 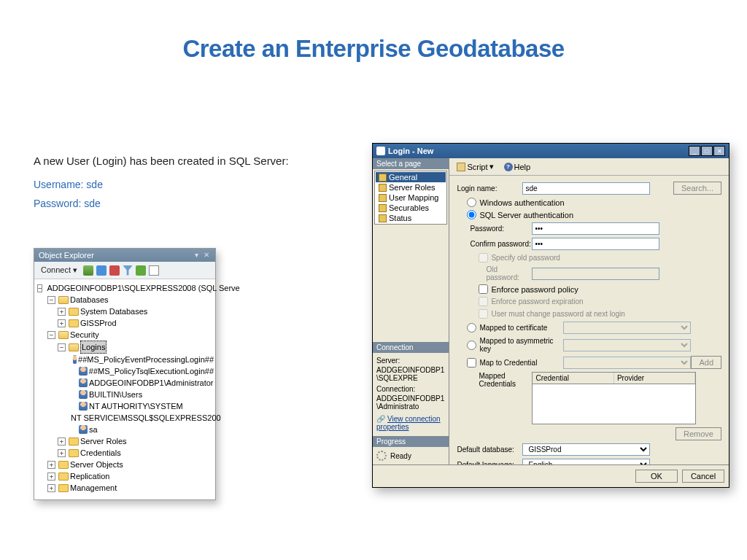 I want to click on database-icon, so click(x=74, y=324).